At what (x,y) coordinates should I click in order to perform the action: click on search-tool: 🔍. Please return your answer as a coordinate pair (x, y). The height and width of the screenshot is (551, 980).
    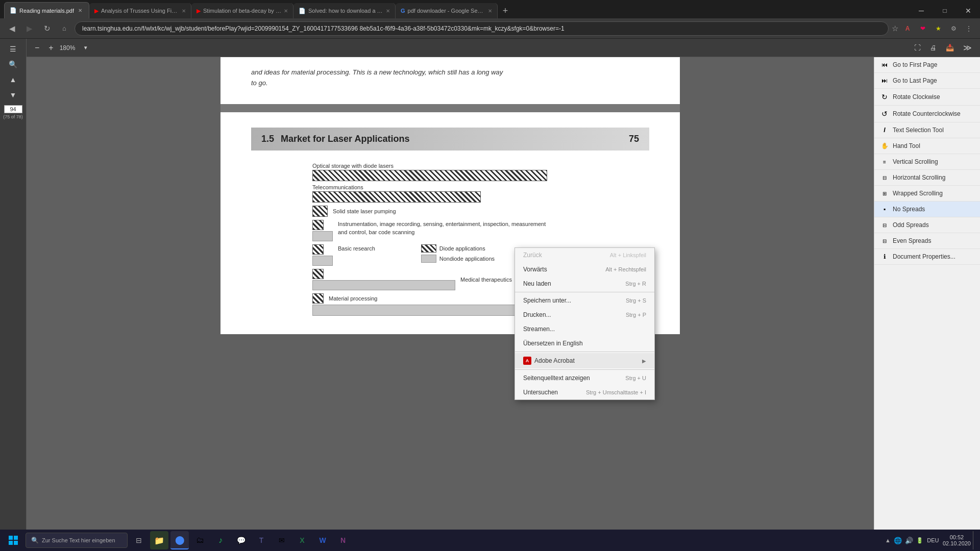
    Looking at the image, I should click on (13, 64).